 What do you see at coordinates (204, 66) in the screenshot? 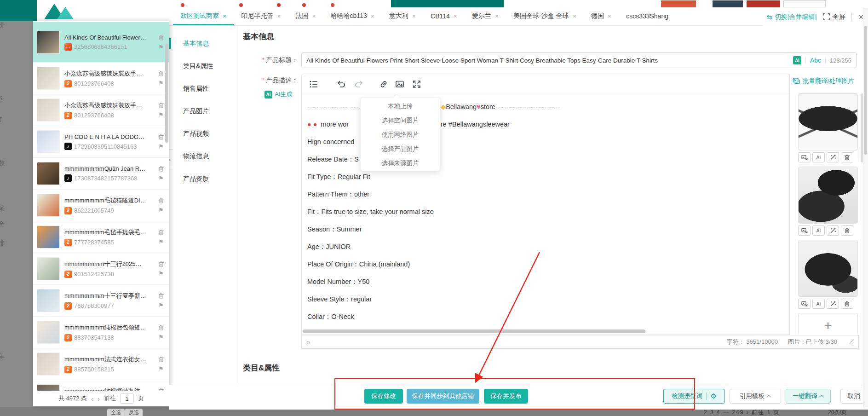
I see `nav-item: 类目&属性` at bounding box center [204, 66].